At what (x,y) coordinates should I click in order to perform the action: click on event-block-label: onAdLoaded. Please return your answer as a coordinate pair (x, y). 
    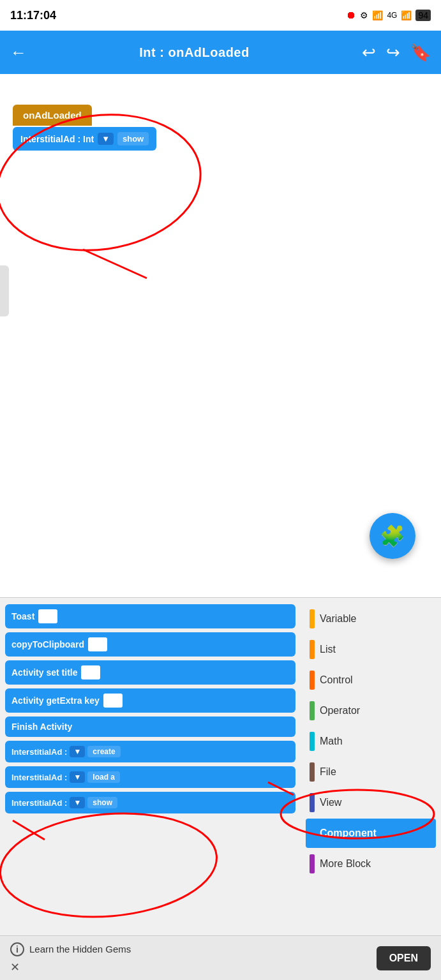
    Looking at the image, I should click on (52, 115).